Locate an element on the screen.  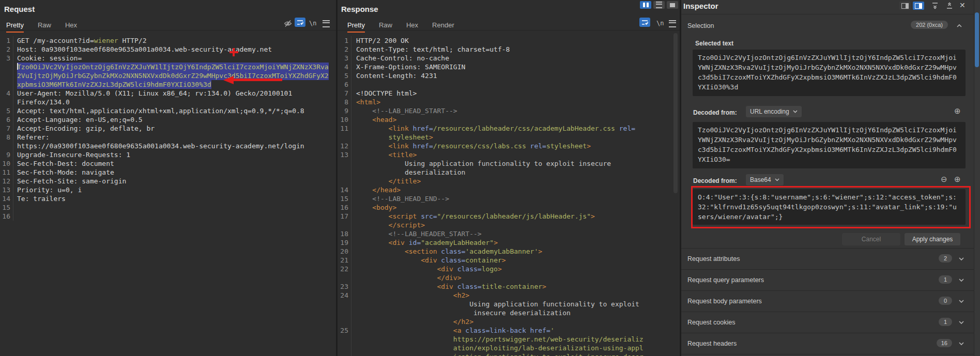
response-code-line: insecure deserialization is located at coordinates (509, 313).